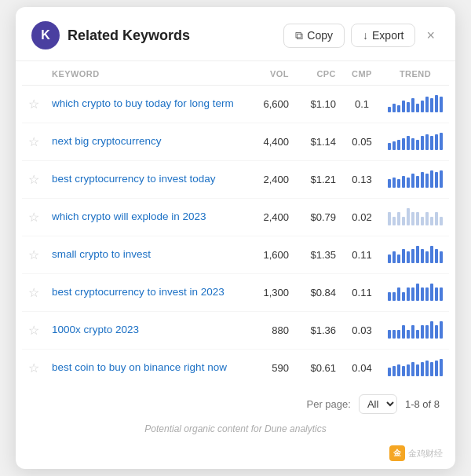  I want to click on copy-button: ⧉ Copy, so click(314, 36).